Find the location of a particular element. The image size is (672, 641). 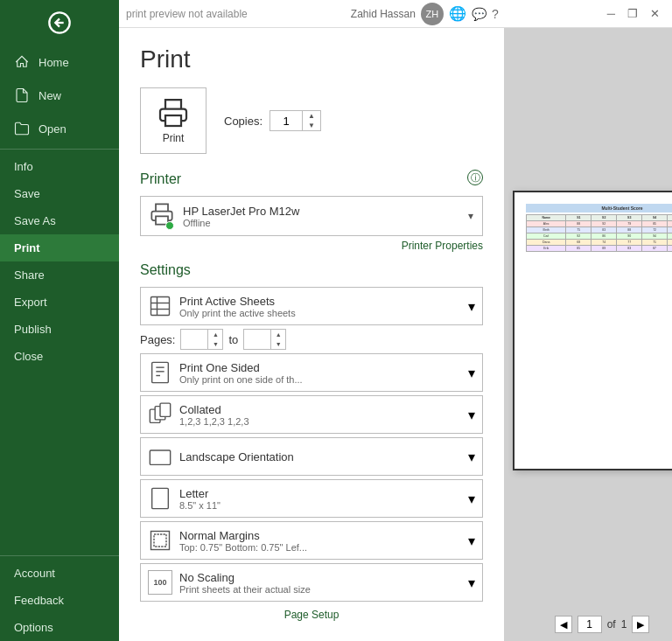

sidebar-item-new: New is located at coordinates (60, 95).